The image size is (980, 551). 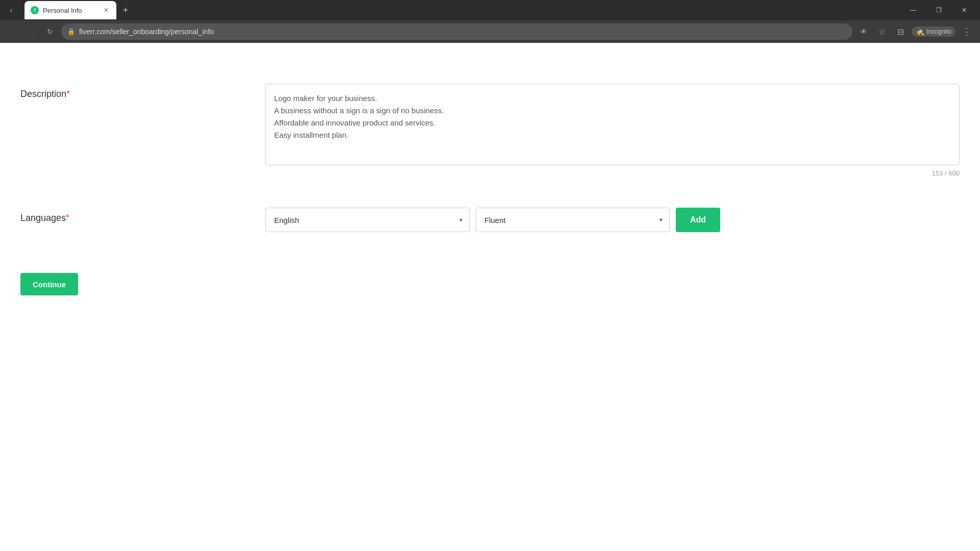 I want to click on languages-required-star: *, so click(x=67, y=218).